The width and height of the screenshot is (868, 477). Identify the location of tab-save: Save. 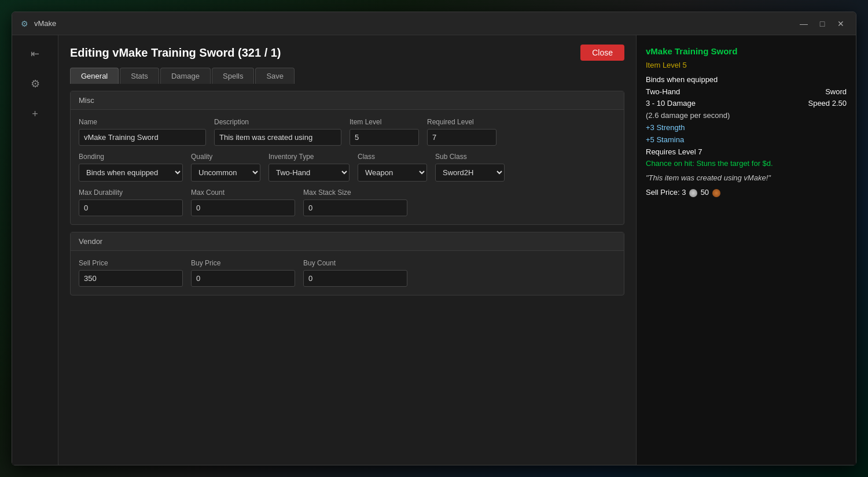
(275, 76).